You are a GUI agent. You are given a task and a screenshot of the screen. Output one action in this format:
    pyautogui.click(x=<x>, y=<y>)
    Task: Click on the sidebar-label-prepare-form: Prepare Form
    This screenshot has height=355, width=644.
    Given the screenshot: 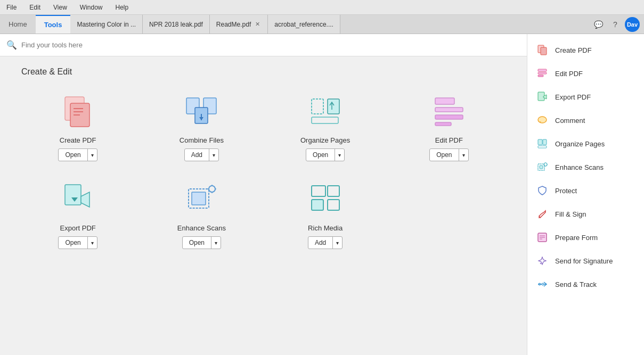 What is the action you would take?
    pyautogui.click(x=576, y=237)
    